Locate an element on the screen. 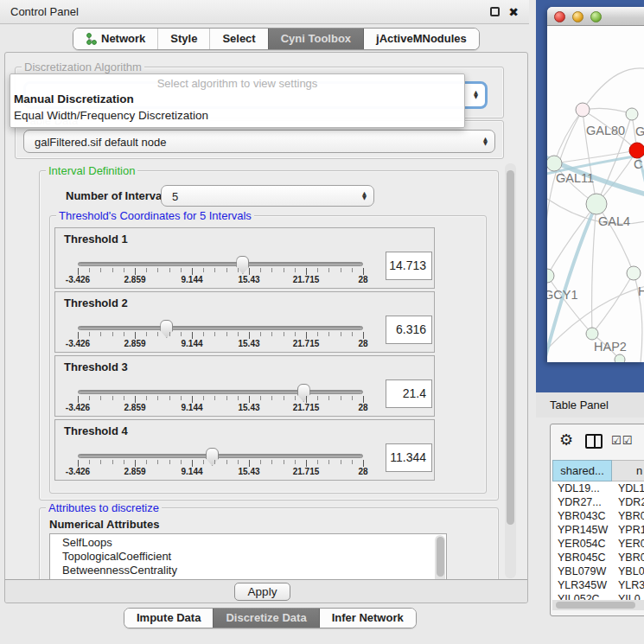  threshold-1-value-field: 14.713 is located at coordinates (409, 266).